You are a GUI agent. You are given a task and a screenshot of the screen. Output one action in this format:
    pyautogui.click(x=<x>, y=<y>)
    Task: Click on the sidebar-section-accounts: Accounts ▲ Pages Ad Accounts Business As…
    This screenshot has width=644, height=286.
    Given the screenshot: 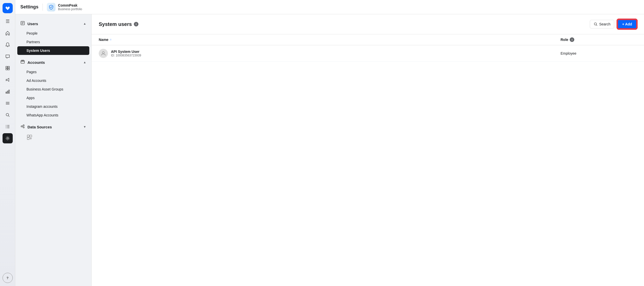 What is the action you would take?
    pyautogui.click(x=53, y=88)
    